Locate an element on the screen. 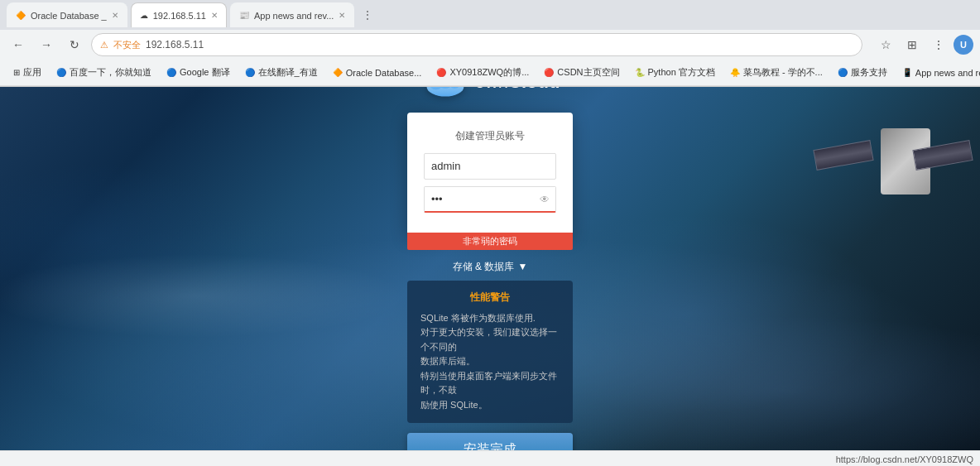 This screenshot has width=980, height=466. security-icon: ⚠ is located at coordinates (104, 45).